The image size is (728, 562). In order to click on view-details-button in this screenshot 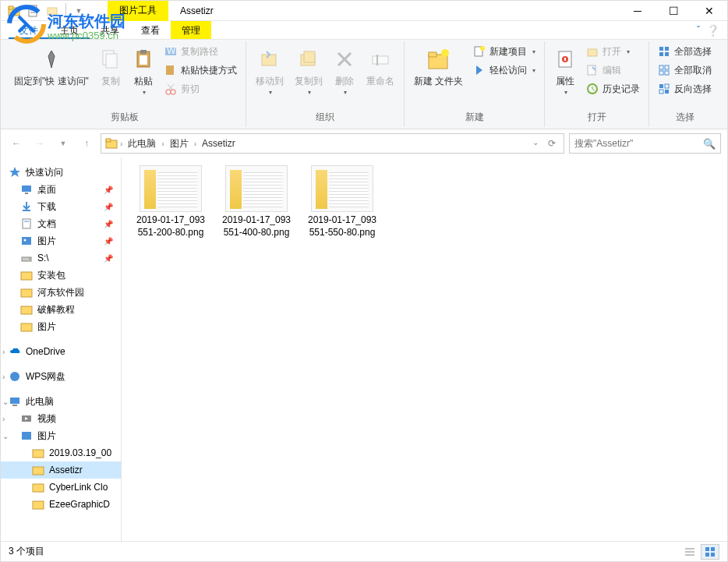, I will do `click(690, 552)`.